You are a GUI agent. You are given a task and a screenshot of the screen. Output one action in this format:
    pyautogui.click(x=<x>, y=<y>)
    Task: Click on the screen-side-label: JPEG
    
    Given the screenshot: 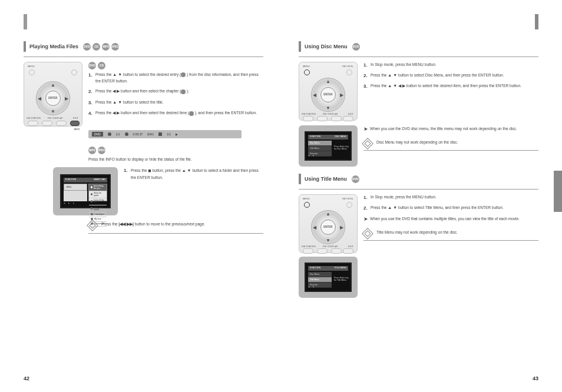 What is the action you would take?
    pyautogui.click(x=75, y=187)
    